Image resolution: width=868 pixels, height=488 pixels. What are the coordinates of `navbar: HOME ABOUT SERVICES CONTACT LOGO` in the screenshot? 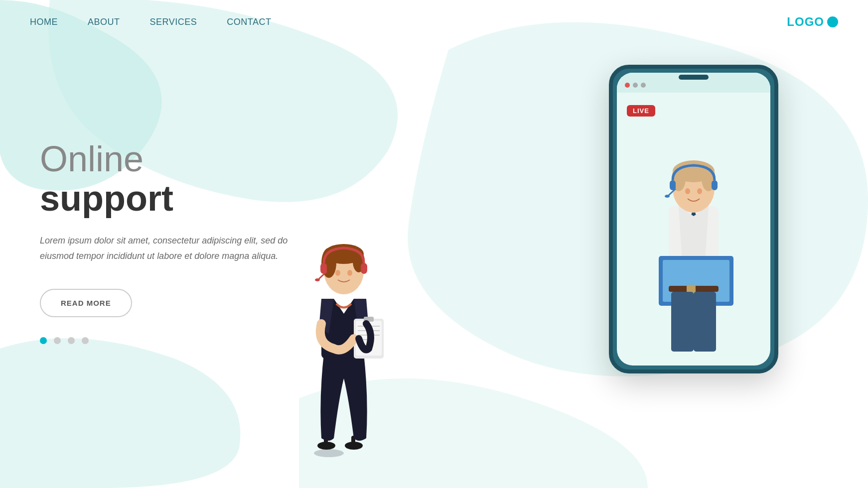 It's located at (434, 22).